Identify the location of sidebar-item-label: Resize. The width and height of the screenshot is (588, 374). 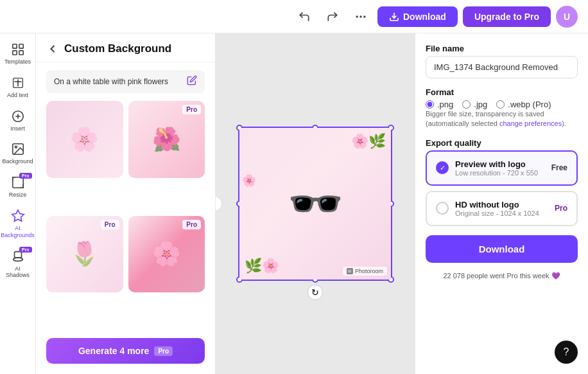
(18, 195).